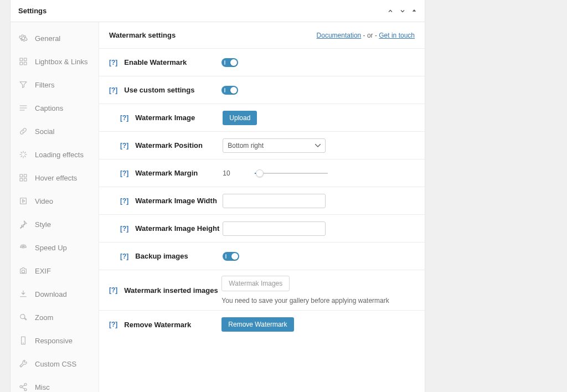 This screenshot has width=567, height=392. What do you see at coordinates (54, 108) in the screenshot?
I see `sidebar-item-captions: Captions` at bounding box center [54, 108].